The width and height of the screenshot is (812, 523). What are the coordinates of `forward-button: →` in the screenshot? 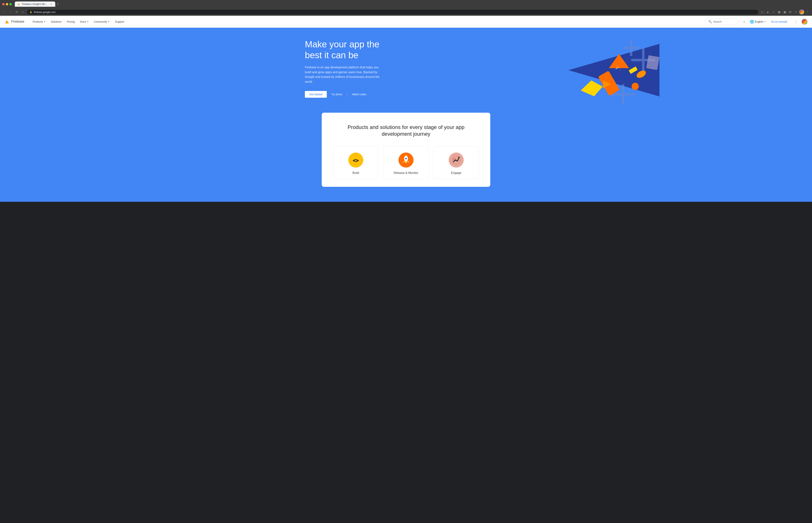 It's located at (11, 12).